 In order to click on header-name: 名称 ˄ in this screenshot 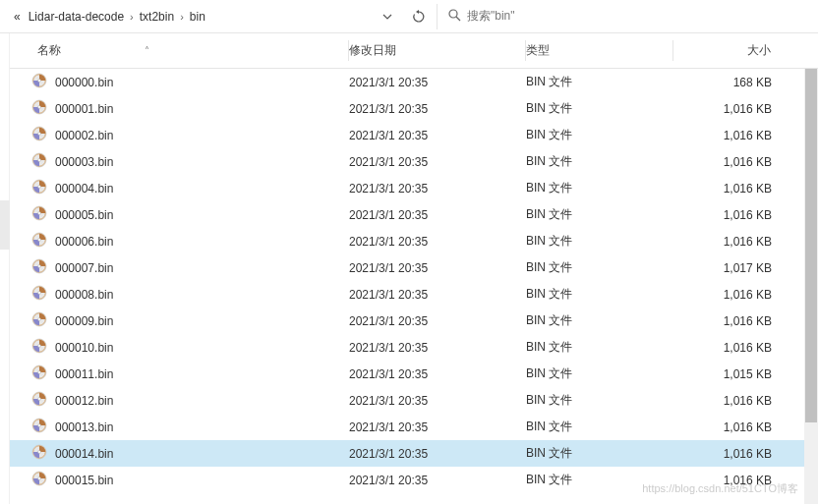, I will do `click(175, 51)`.